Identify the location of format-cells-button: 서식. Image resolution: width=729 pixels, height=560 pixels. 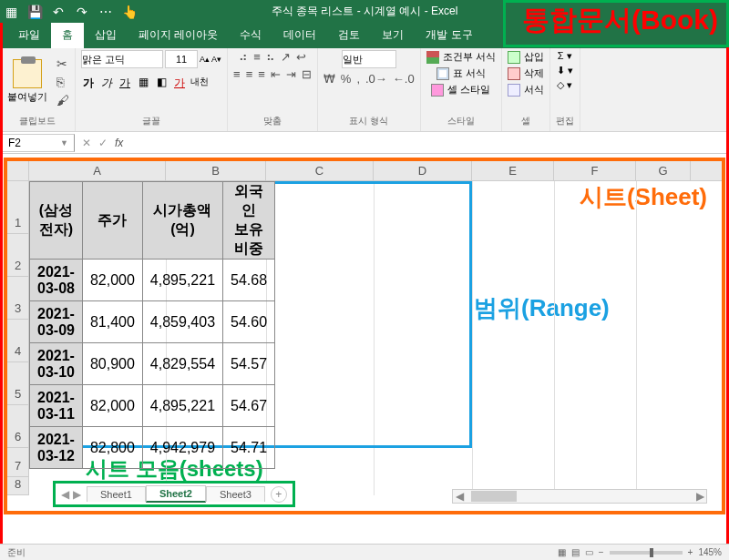
(526, 89).